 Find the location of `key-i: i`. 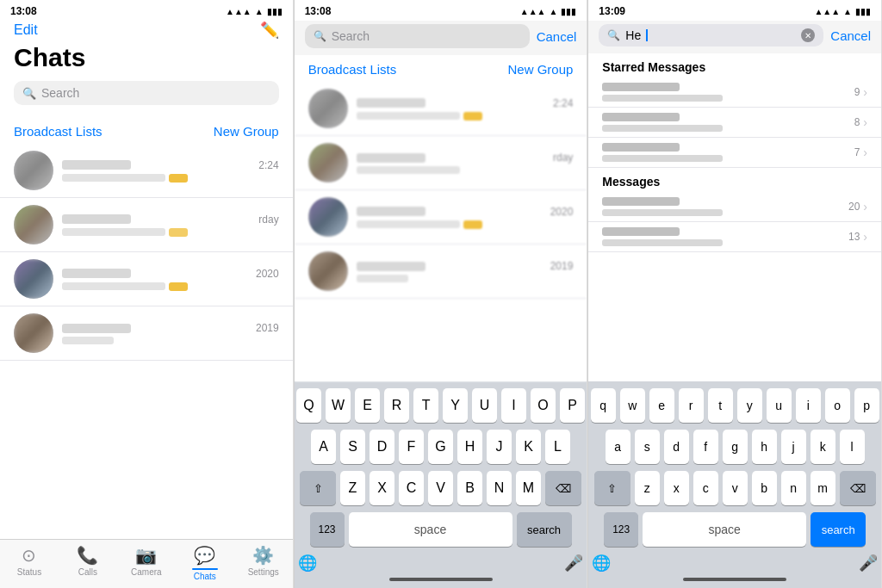

key-i: i is located at coordinates (808, 405).